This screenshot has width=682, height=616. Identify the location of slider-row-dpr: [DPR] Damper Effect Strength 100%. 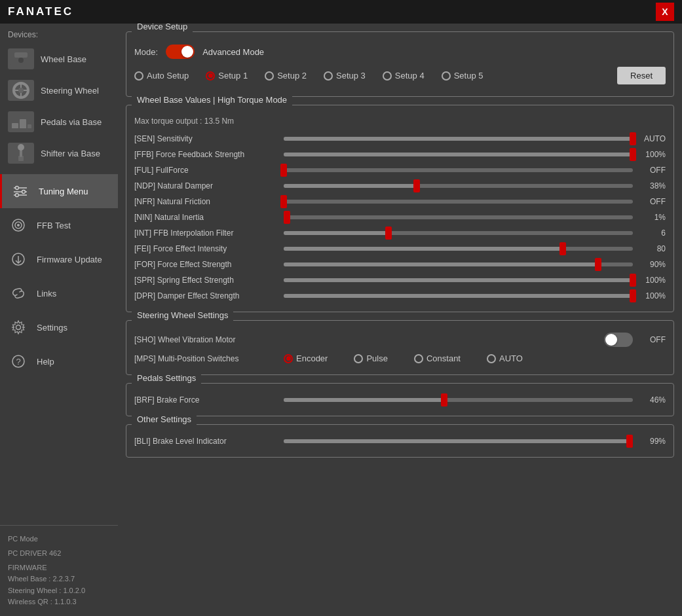
(400, 296).